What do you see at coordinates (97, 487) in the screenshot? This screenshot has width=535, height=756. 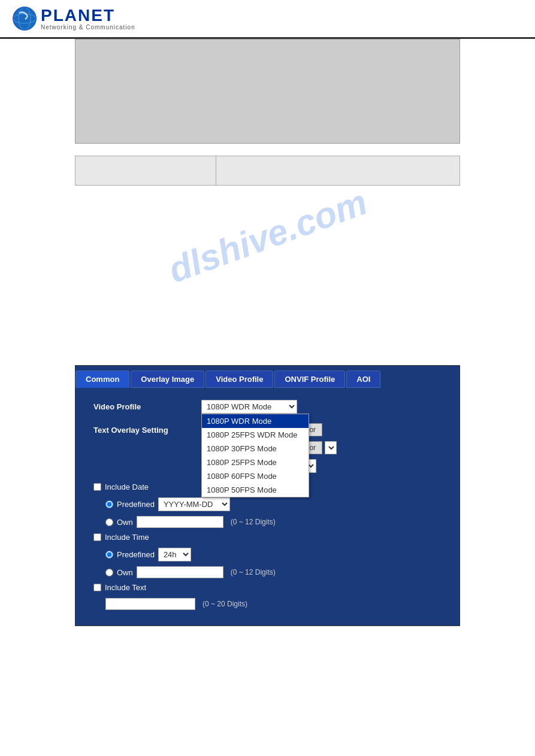 I see `include-date-checkbox` at bounding box center [97, 487].